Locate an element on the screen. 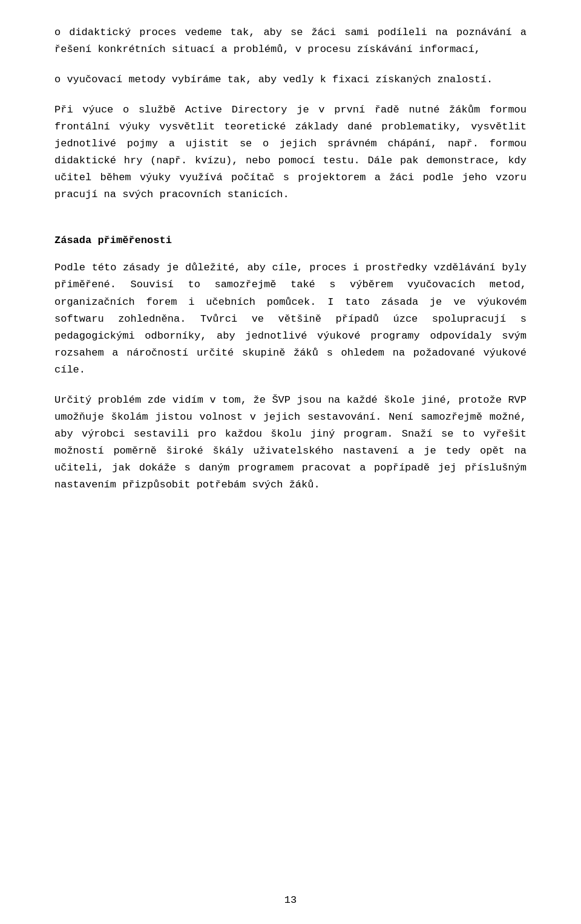 The height and width of the screenshot is (924, 581). page-number: 13 is located at coordinates (290, 900).